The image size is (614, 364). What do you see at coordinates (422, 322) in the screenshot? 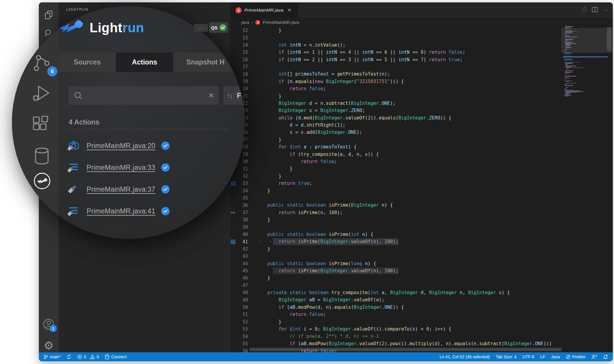
I see `code-line: 52 }` at bounding box center [422, 322].